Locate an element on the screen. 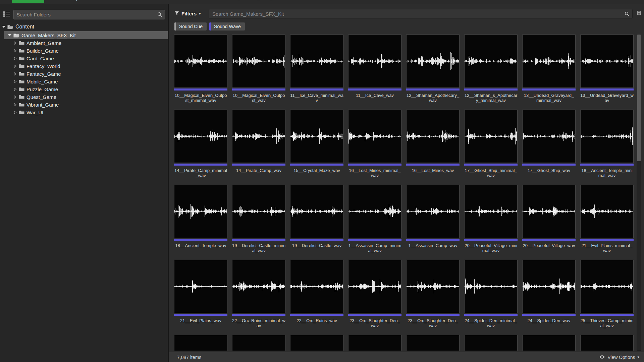 Image resolution: width=644 pixels, height=362 pixels. breadcrumb-root: Content is located at coordinates (187, 2).